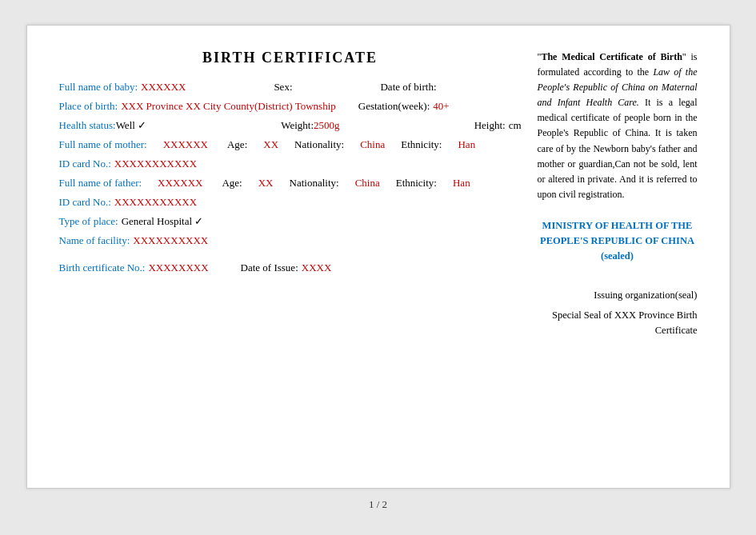 The image size is (756, 535). I want to click on baby-name-value: XXXXXX, so click(163, 87).